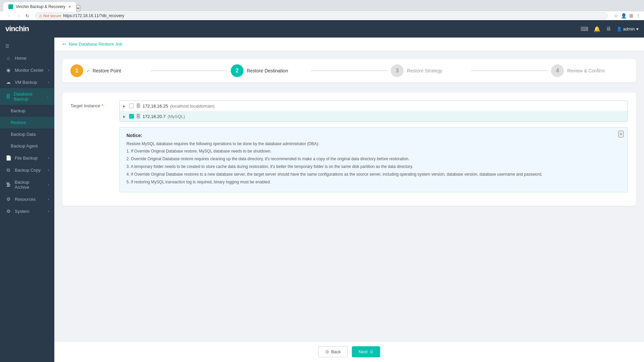 The height and width of the screenshot is (362, 644). I want to click on tab-close-button: ✕, so click(70, 7).